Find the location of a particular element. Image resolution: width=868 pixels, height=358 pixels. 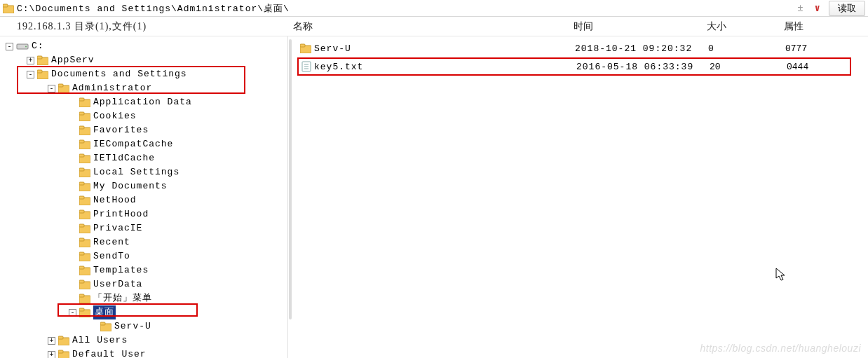

col-header-attr: 属性 is located at coordinates (812, 27).